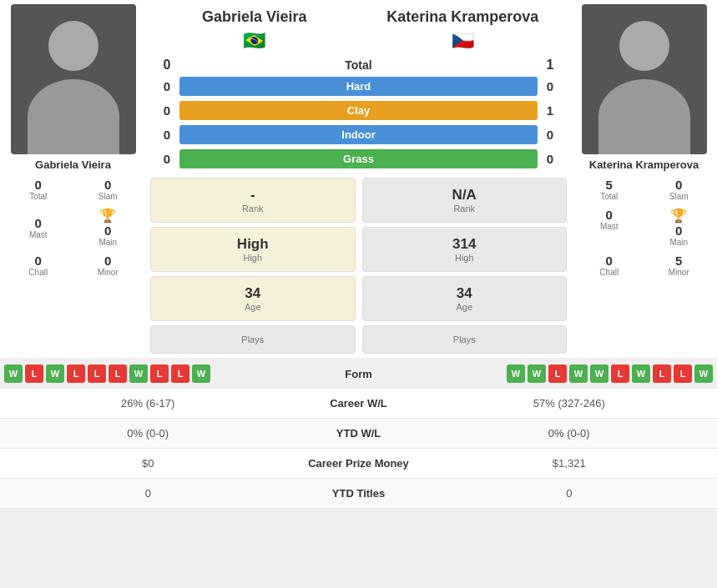 This screenshot has height=588, width=717. What do you see at coordinates (464, 307) in the screenshot?
I see `right-age-label: Age` at bounding box center [464, 307].